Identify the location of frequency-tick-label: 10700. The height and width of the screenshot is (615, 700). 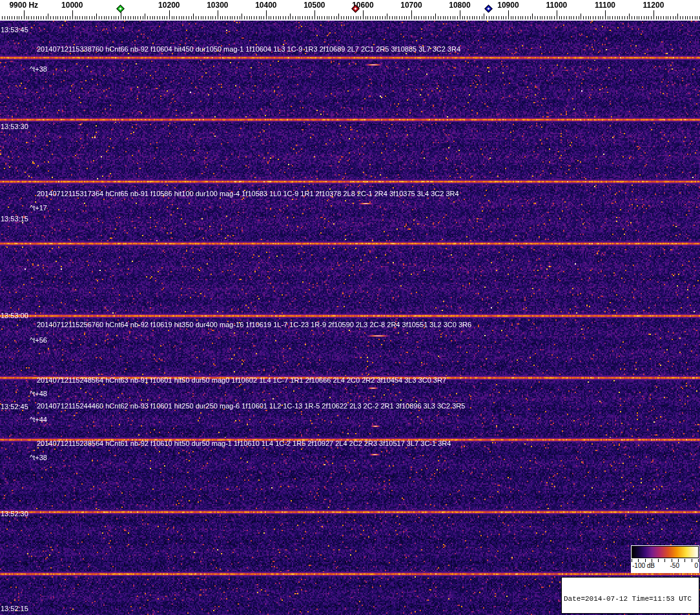
(411, 5).